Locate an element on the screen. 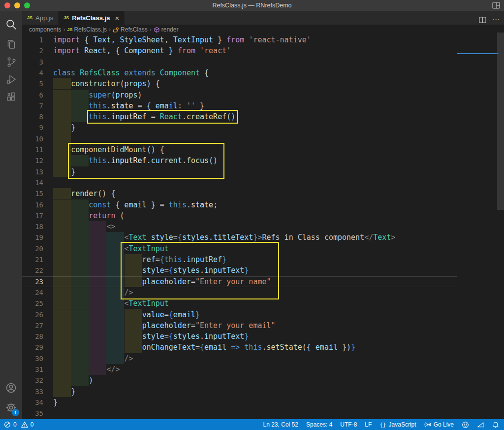  line-number: 7 is located at coordinates (32, 106).